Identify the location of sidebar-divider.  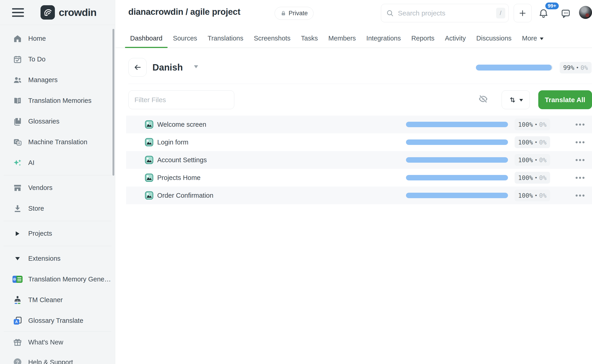
(57, 175).